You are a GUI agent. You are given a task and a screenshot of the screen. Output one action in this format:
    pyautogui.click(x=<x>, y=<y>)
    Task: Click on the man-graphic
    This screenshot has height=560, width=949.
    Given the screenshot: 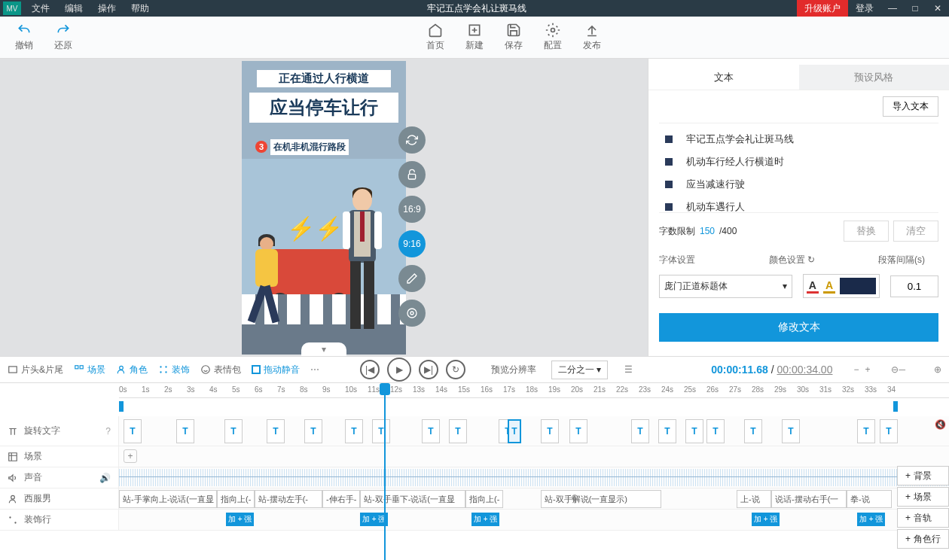 What is the action you would take?
    pyautogui.click(x=362, y=264)
    